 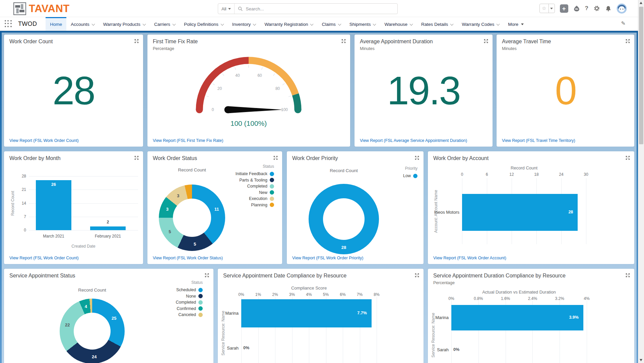 What do you see at coordinates (577, 8) in the screenshot?
I see `trailhead-icon` at bounding box center [577, 8].